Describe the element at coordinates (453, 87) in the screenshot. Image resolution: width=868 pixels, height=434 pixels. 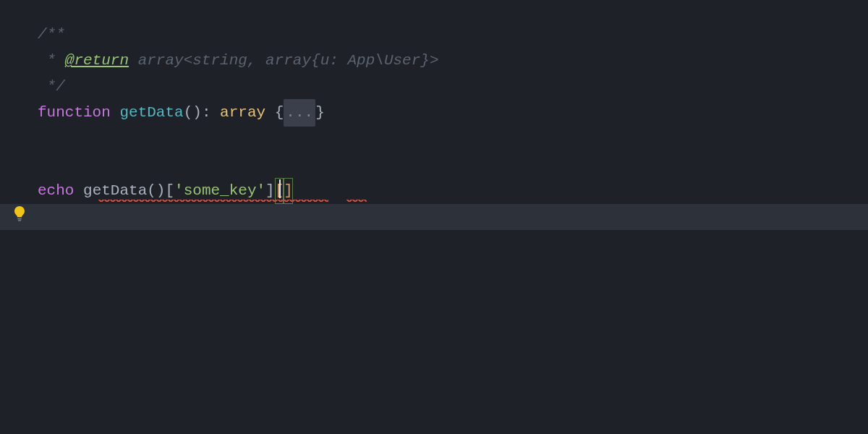
I see `code-line: */` at that location.